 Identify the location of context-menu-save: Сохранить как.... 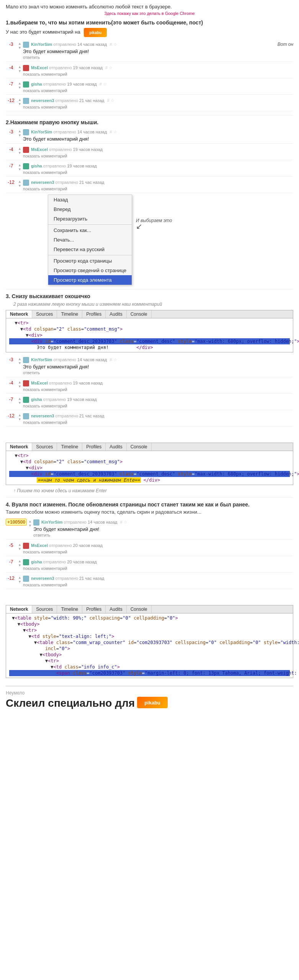
(90, 230).